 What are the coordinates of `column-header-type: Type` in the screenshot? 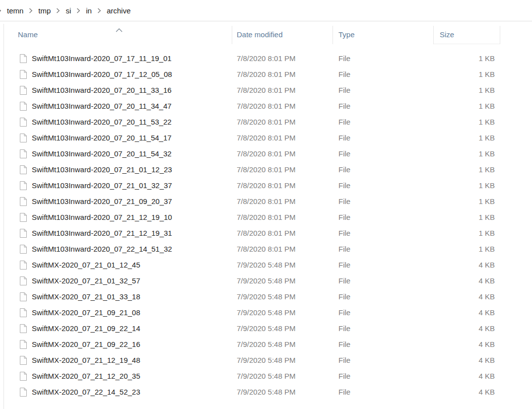 It's located at (346, 35).